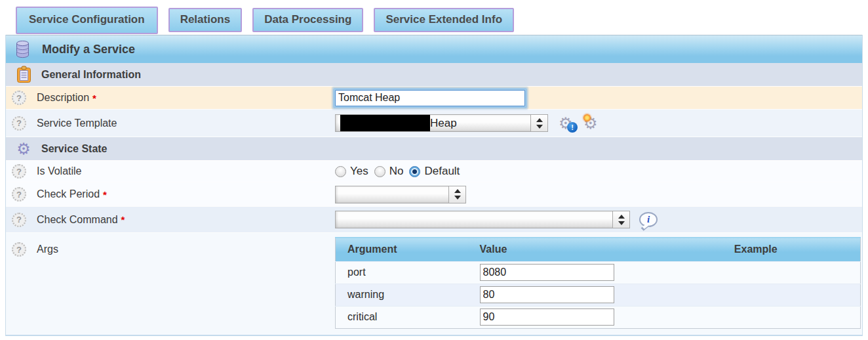 This screenshot has height=340, width=868. I want to click on check-command-label: Check Command, so click(77, 220).